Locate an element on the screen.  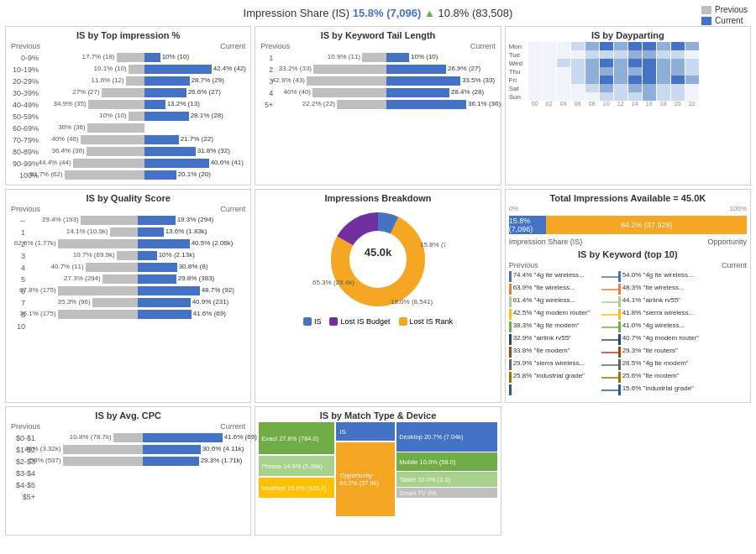
svg-text: 65.3% (29.4k) is located at coordinates (333, 282).